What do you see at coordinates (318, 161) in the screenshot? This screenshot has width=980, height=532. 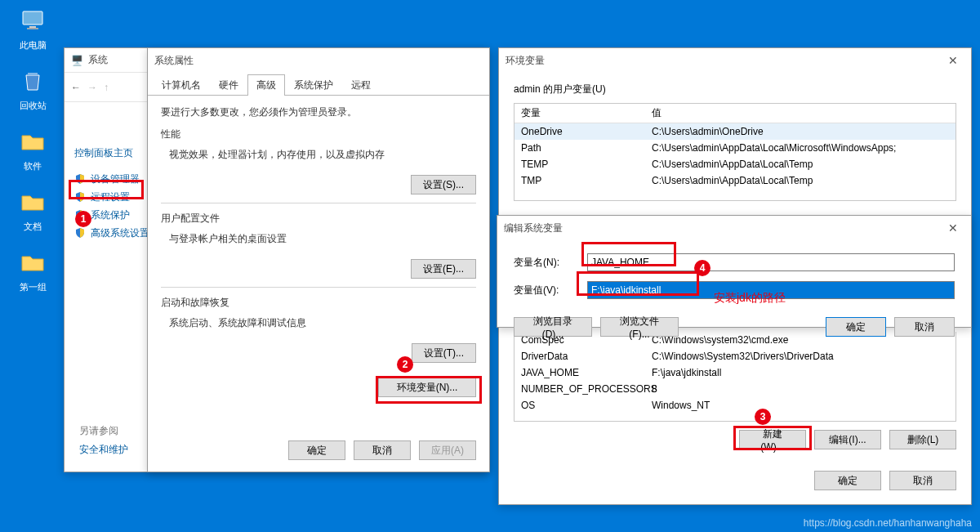 I see `performance-group: 性能 视觉效果，处理器计划，内存使用，以及虚拟内存 设置(S)...` at bounding box center [318, 161].